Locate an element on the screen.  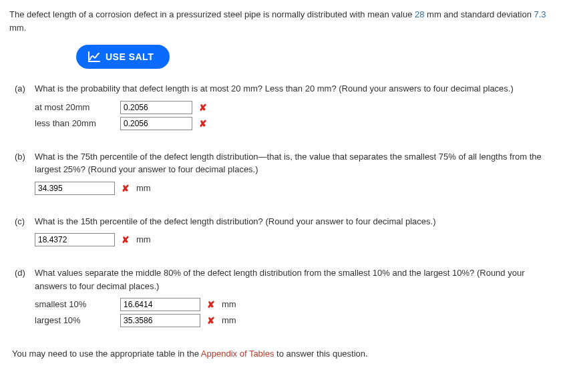
use-salt-button: USE SALT is located at coordinates (123, 57).